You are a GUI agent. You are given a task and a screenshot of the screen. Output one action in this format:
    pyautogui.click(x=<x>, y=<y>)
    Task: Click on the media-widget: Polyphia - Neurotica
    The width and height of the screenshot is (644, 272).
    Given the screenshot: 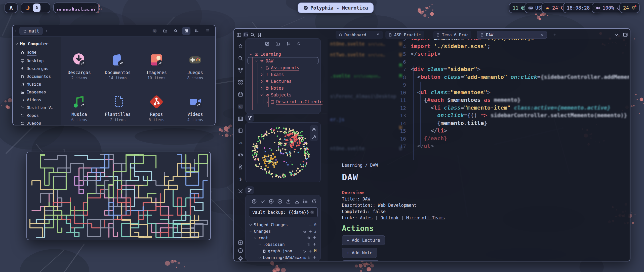 What is the action you would take?
    pyautogui.click(x=336, y=8)
    